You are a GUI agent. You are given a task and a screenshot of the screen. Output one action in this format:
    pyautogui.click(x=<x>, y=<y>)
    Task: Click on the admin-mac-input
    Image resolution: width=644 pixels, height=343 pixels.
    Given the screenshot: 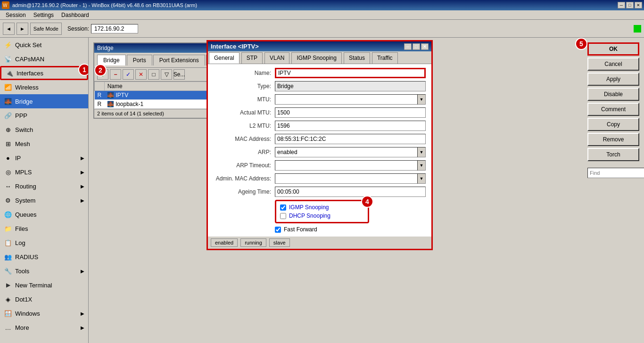 What is the action you would take?
    pyautogui.click(x=346, y=179)
    